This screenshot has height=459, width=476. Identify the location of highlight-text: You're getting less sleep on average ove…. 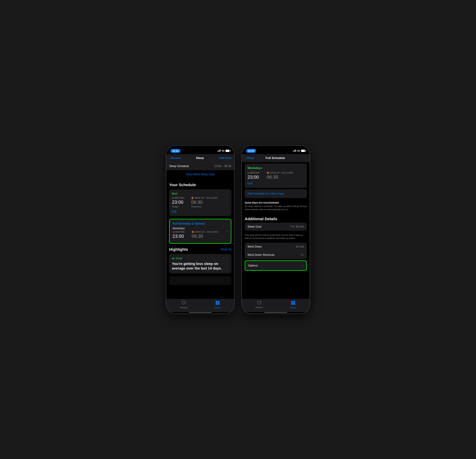
(200, 266).